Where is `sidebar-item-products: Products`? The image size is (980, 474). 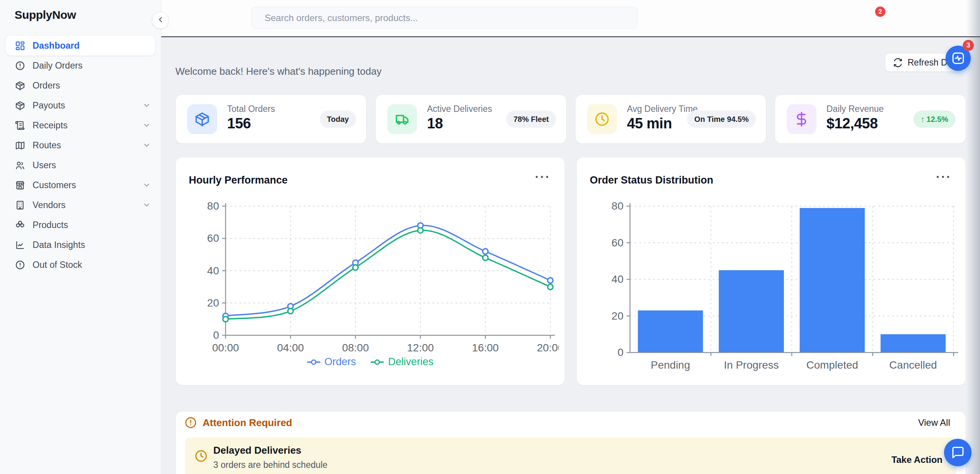 sidebar-item-products: Products is located at coordinates (80, 225).